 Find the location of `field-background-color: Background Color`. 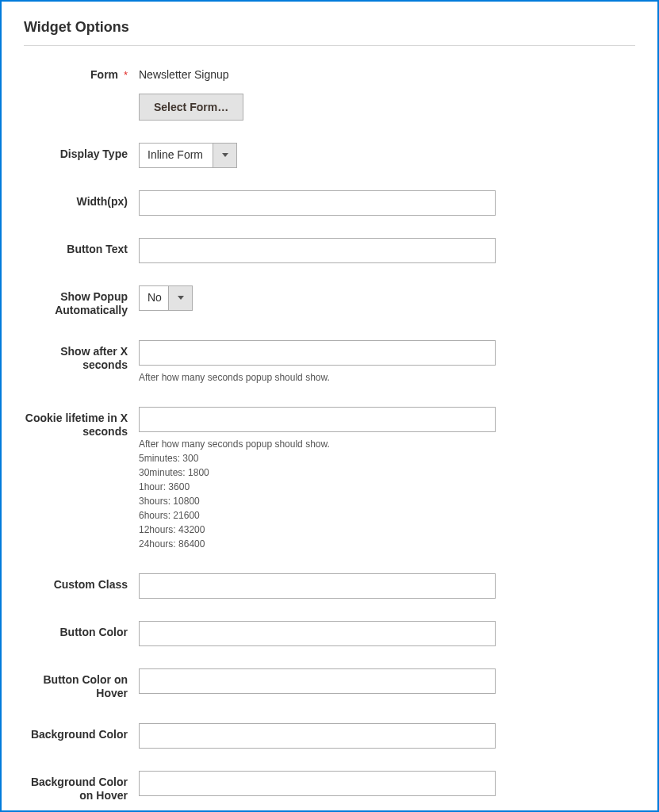

field-background-color: Background Color is located at coordinates (330, 736).